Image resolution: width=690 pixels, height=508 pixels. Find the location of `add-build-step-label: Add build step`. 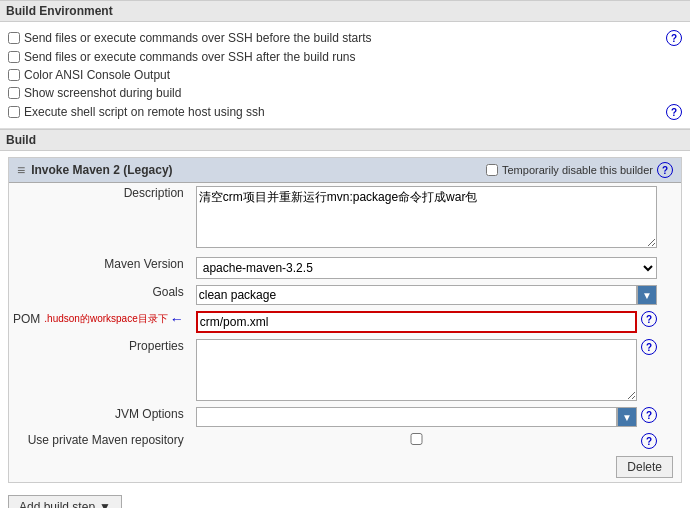

add-build-step-label: Add build step is located at coordinates (57, 504).